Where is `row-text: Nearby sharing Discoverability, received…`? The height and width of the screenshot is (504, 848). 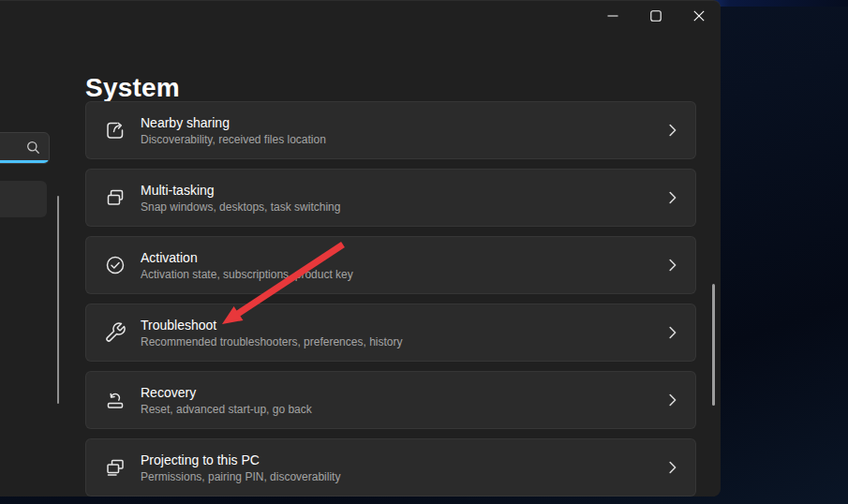
row-text: Nearby sharing Discoverability, received… is located at coordinates (405, 131).